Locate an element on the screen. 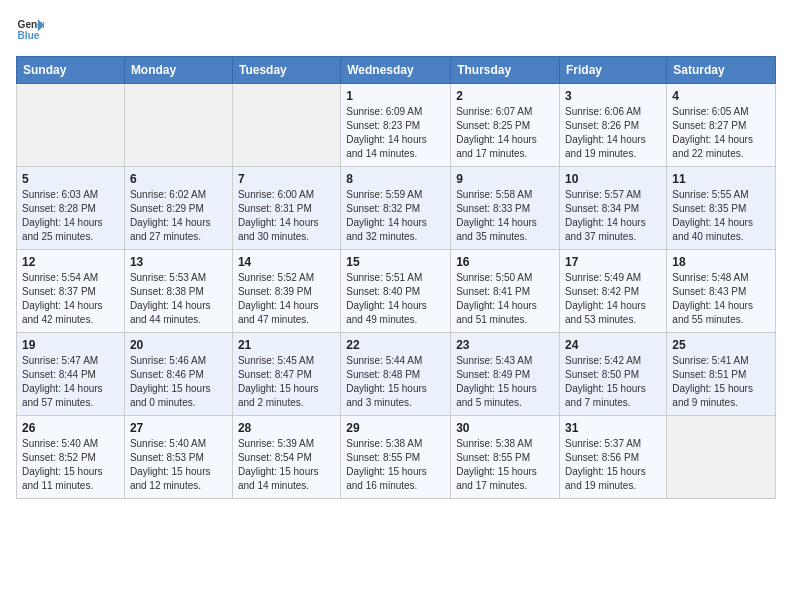  day-info: Sunrise: 5:50 AM Sunset: 8:41 PM Dayligh… is located at coordinates (505, 299).